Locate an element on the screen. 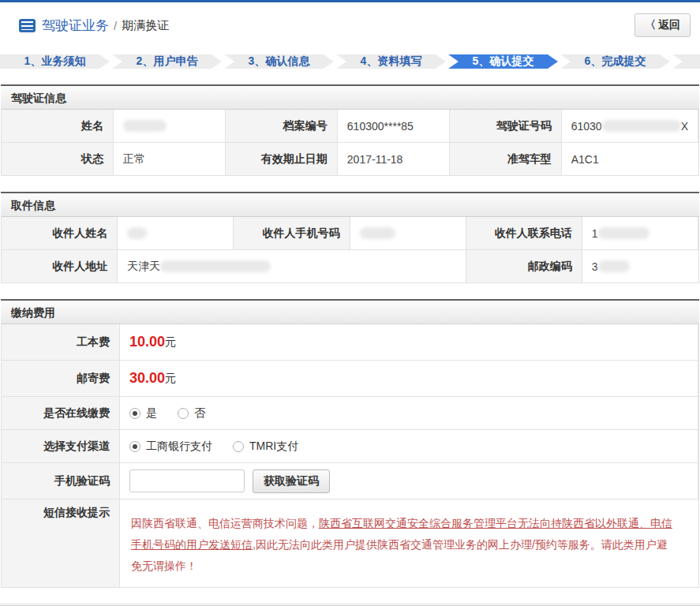 This screenshot has height=606, width=700. work-fee-value: 10.00元 is located at coordinates (409, 342).